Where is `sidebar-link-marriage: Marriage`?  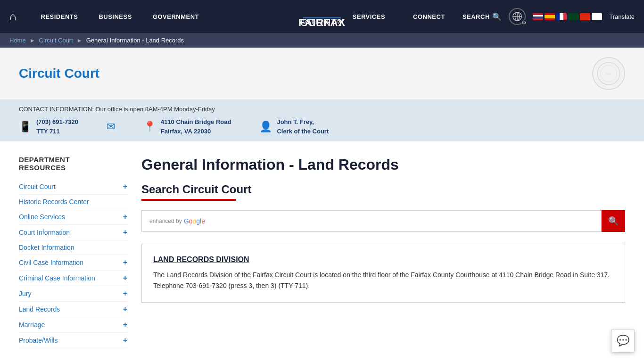
sidebar-link-marriage: Marriage is located at coordinates (32, 325).